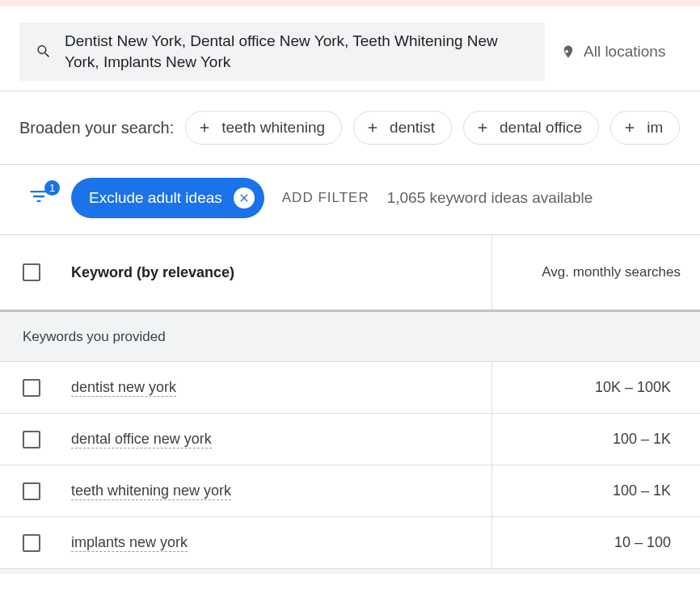  Describe the element at coordinates (168, 198) in the screenshot. I see `active-filter-chip: Exclude adult ideas` at that location.